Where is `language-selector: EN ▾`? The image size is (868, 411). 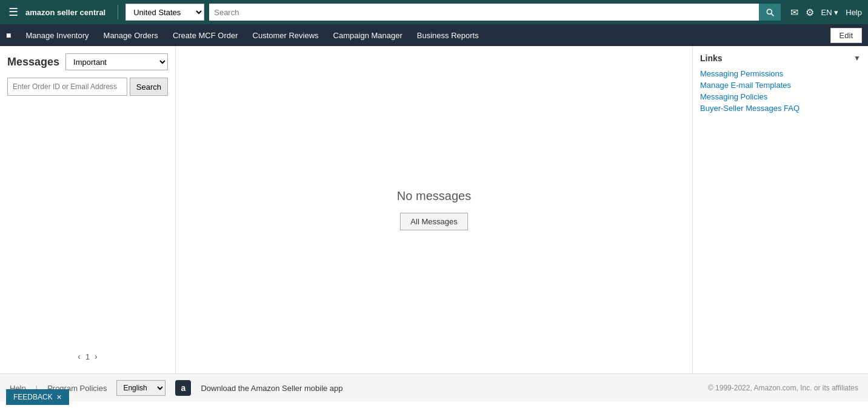
language-selector: EN ▾ is located at coordinates (830, 12).